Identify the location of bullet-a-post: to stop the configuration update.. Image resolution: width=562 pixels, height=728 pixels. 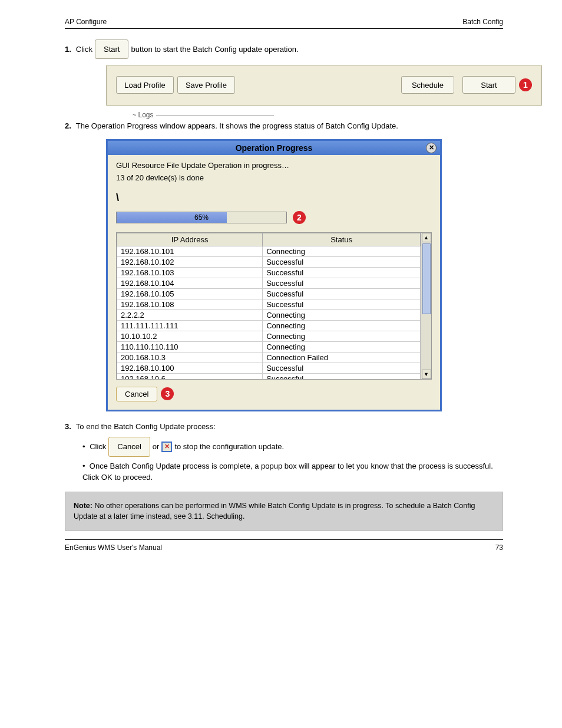
(229, 447).